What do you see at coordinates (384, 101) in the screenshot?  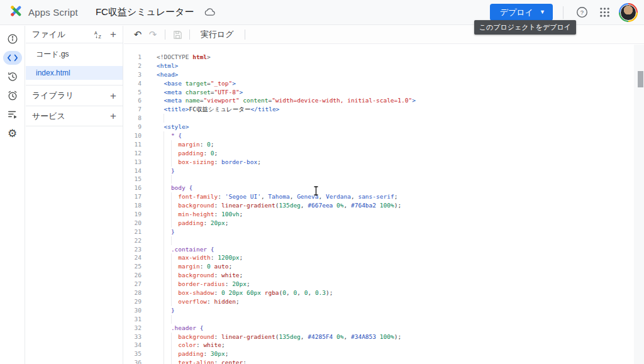 I see `code-line: 6 <meta name="viewport" content="width=d…` at bounding box center [384, 101].